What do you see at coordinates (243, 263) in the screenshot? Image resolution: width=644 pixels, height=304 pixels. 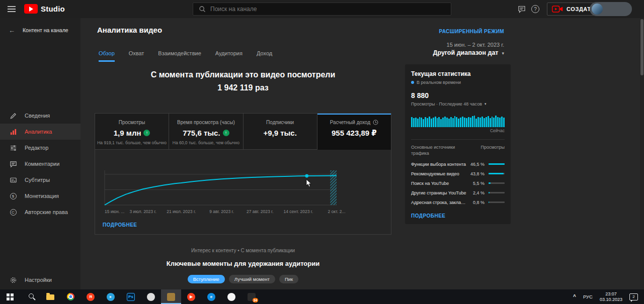 I see `engagement-title: Ключевые моменты для удержания аудитории` at bounding box center [243, 263].